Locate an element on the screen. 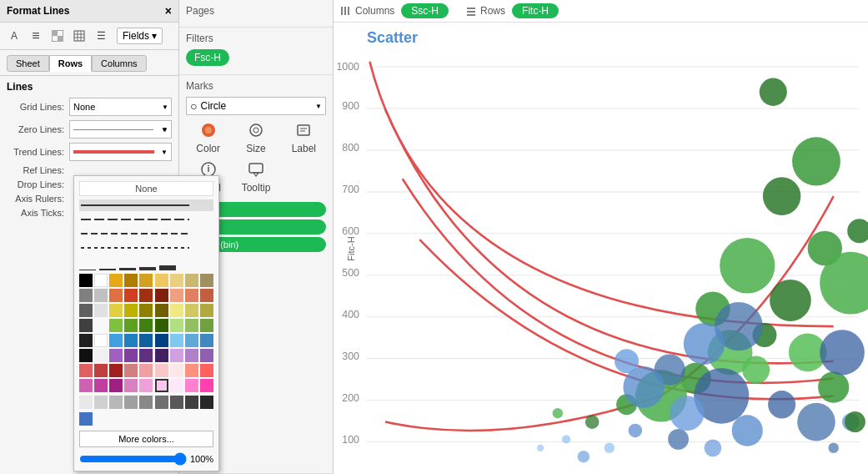 Image resolution: width=868 pixels, height=474 pixels. swatch-blue is located at coordinates (116, 340).